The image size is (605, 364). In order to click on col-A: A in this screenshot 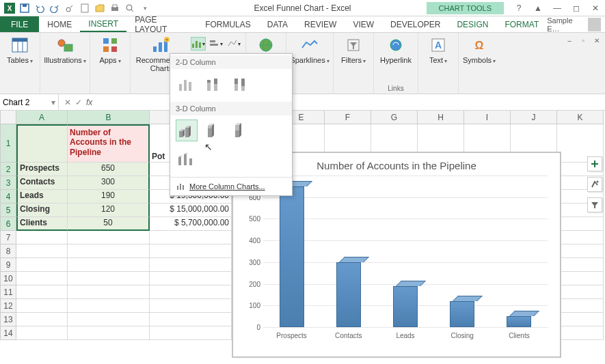, I will do `click(42, 117)`.